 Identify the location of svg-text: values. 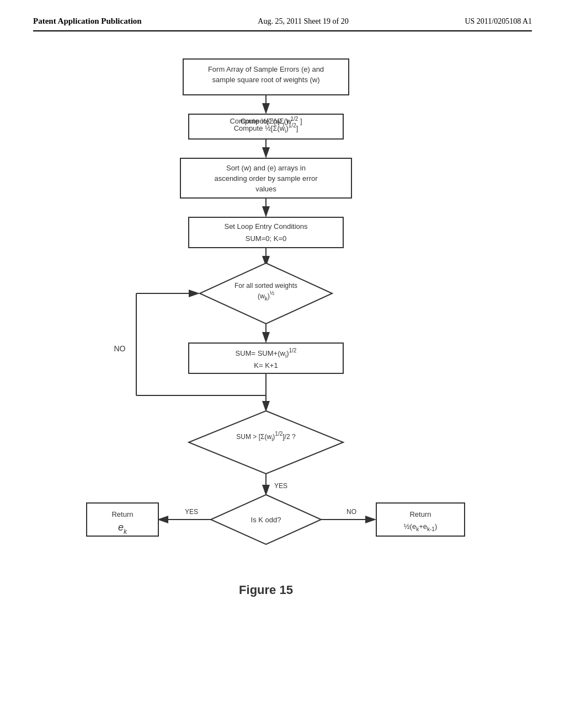
(266, 189).